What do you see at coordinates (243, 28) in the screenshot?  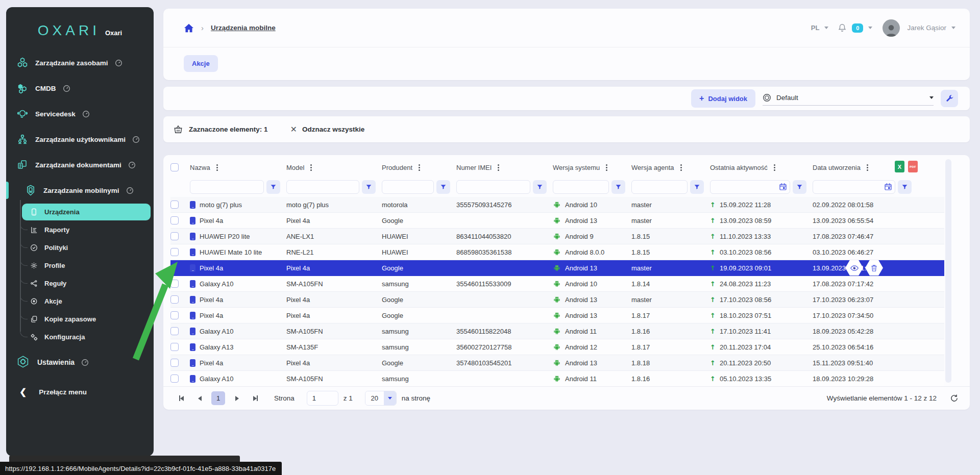 I see `breadcrumb-current: Urządzenia mobilne` at bounding box center [243, 28].